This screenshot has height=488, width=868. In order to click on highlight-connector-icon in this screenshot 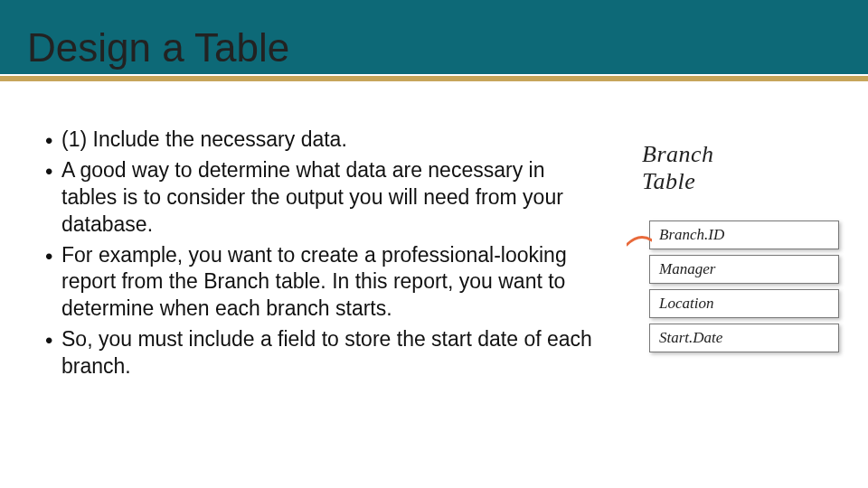, I will do `click(638, 235)`.